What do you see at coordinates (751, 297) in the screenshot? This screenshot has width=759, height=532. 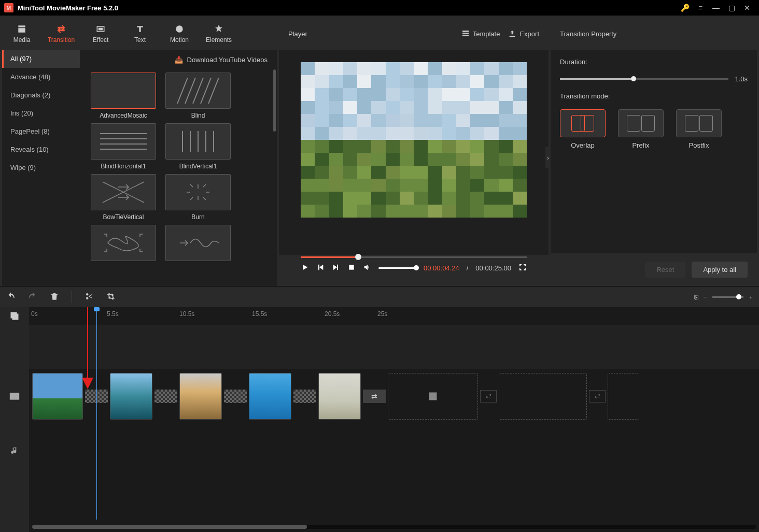 I see `zoom-in-button: +` at bounding box center [751, 297].